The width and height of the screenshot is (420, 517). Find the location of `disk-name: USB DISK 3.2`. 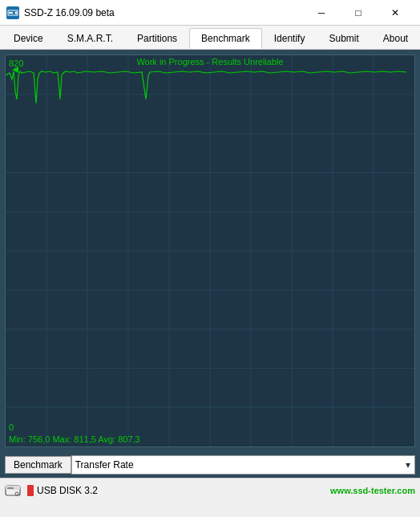

disk-name: USB DISK 3.2 is located at coordinates (67, 491).